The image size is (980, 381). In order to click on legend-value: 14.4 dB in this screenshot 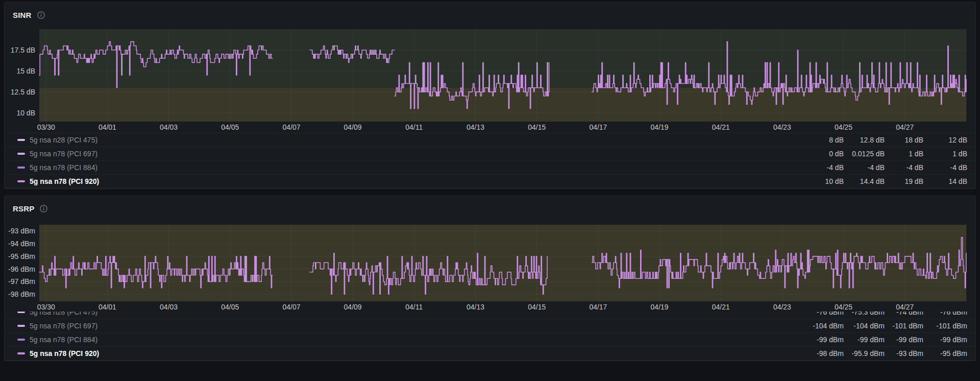, I will do `click(864, 181)`.